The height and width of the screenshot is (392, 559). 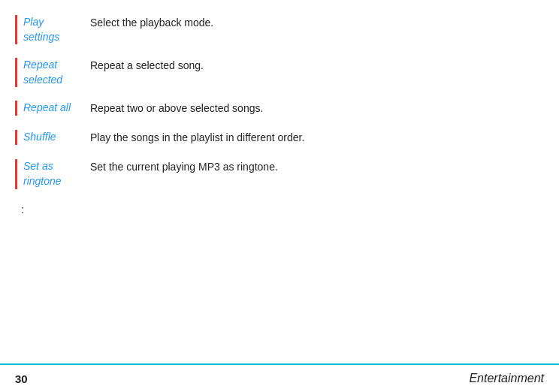 What do you see at coordinates (49, 72) in the screenshot?
I see `label-repeat-selected: Repeat selected` at bounding box center [49, 72].